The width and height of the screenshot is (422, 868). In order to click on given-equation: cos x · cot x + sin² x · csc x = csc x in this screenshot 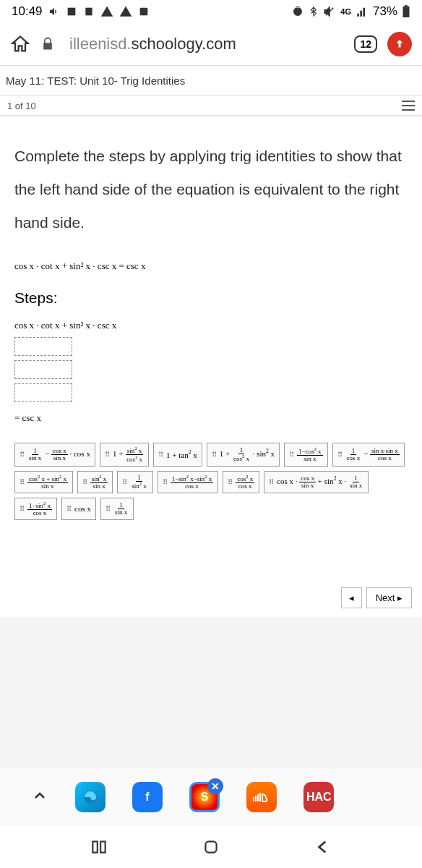, I will do `click(211, 266)`.